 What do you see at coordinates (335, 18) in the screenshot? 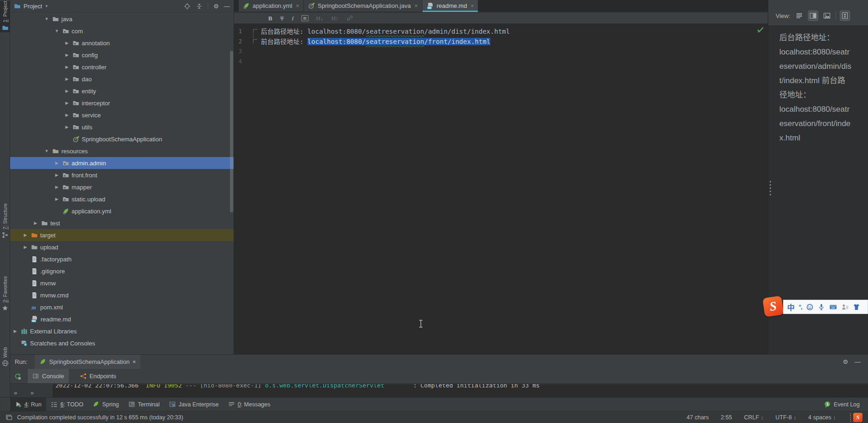
I see `header-up-button: H↑` at bounding box center [335, 18].